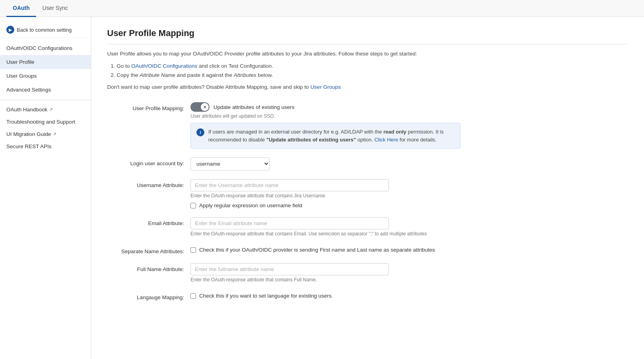  Describe the element at coordinates (325, 249) in the screenshot. I see `separate-name-field: Check this if your OAuth/OIDC provider i…` at that location.